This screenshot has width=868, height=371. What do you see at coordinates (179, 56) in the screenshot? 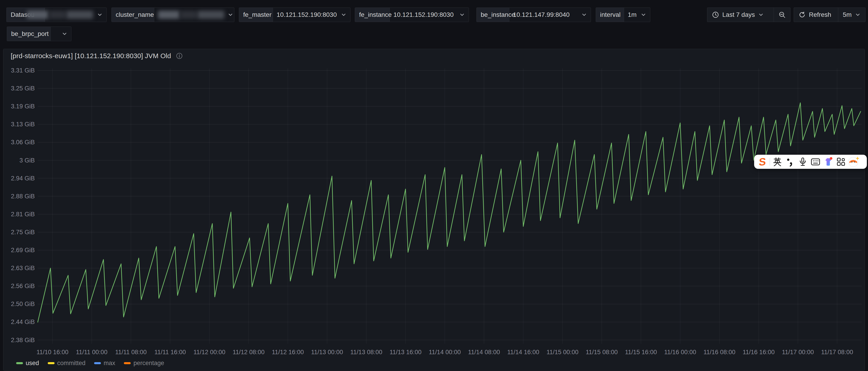
I see `info-icon` at bounding box center [179, 56].